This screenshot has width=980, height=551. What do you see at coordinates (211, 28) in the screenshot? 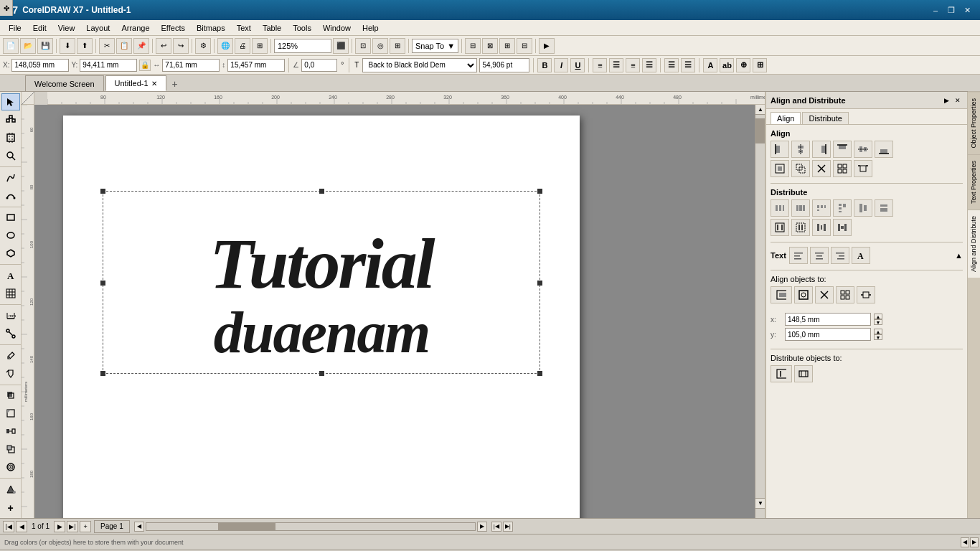
I see `menu-bitmaps: Bitmaps` at bounding box center [211, 28].